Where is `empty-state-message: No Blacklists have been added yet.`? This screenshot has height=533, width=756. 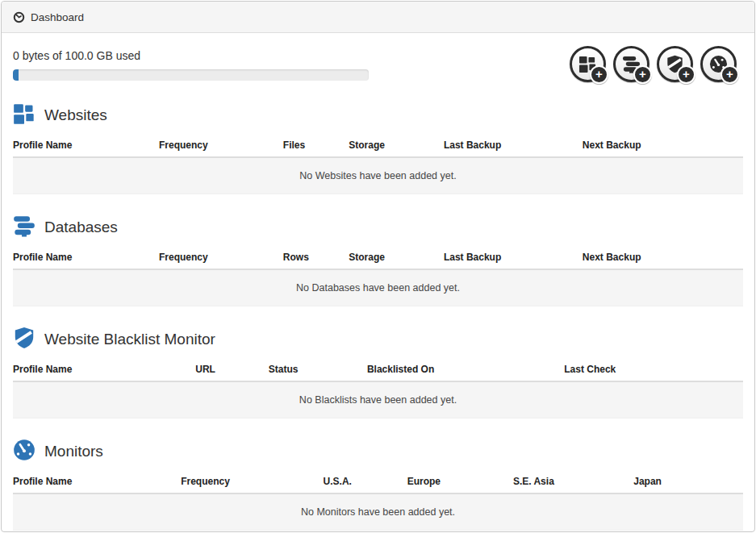
empty-state-message: No Blacklists have been added yet. is located at coordinates (378, 400).